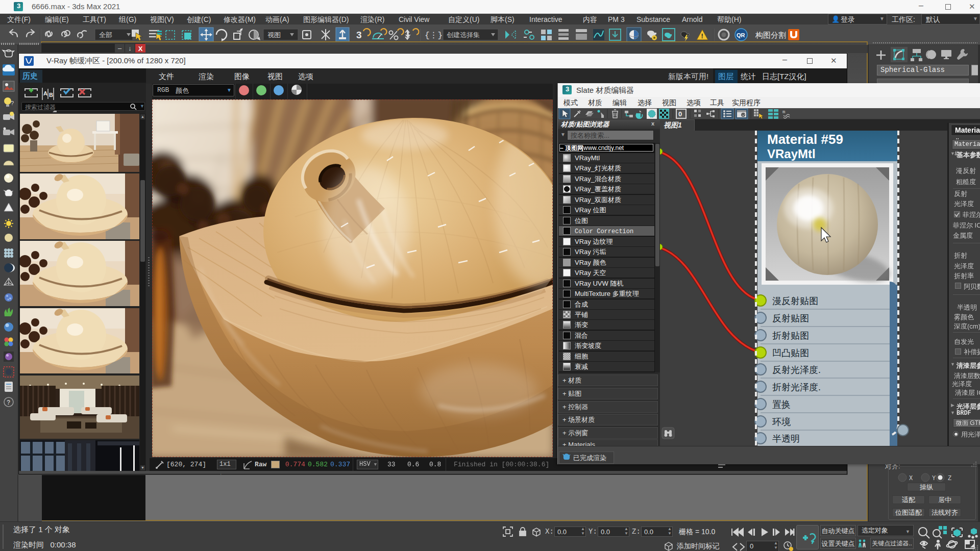 This screenshot has width=980, height=551. What do you see at coordinates (791, 154) in the screenshot?
I see `svg-text: VRayMtl` at bounding box center [791, 154].